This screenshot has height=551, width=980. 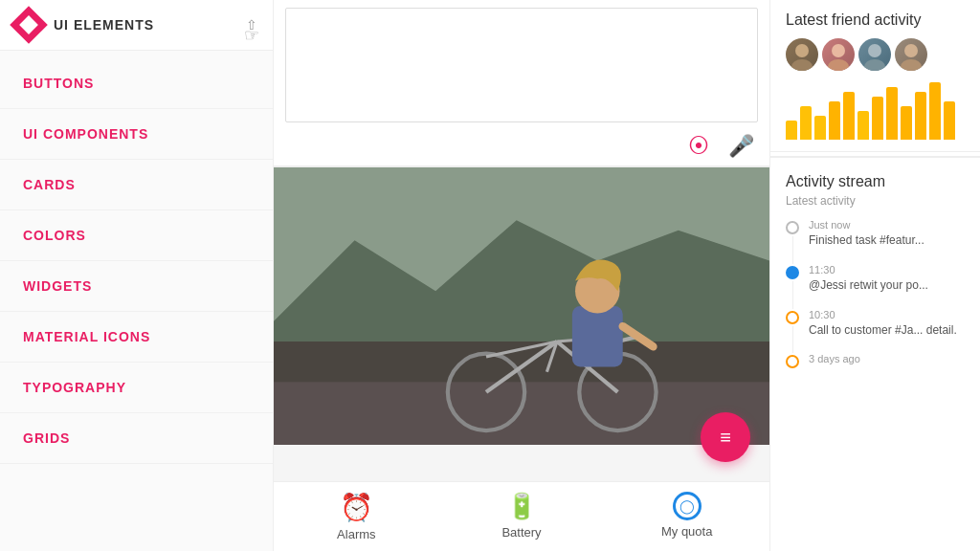 I want to click on activity-time: 10:30, so click(x=882, y=315).